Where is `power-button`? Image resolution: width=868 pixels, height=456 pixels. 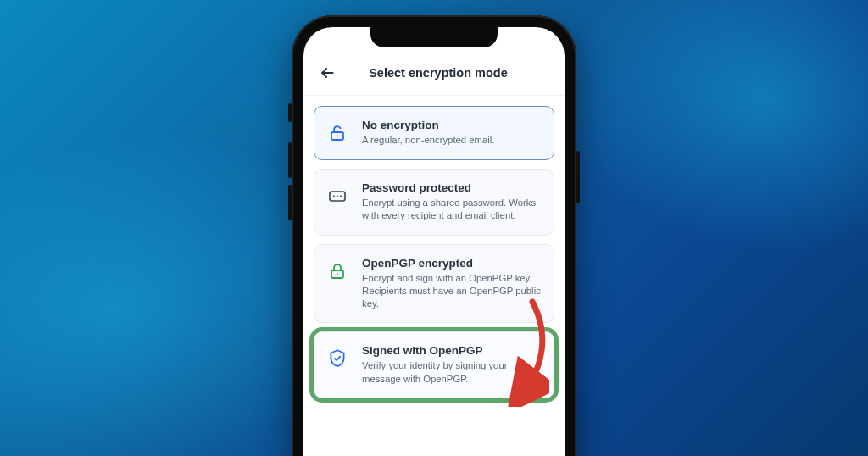
power-button is located at coordinates (578, 177).